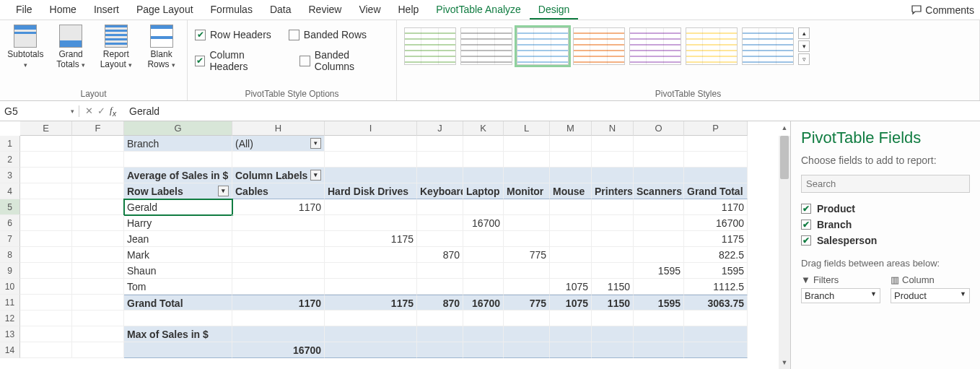 Image resolution: width=980 pixels, height=369 pixels. What do you see at coordinates (716, 207) in the screenshot?
I see `data-cell: 1170` at bounding box center [716, 207].